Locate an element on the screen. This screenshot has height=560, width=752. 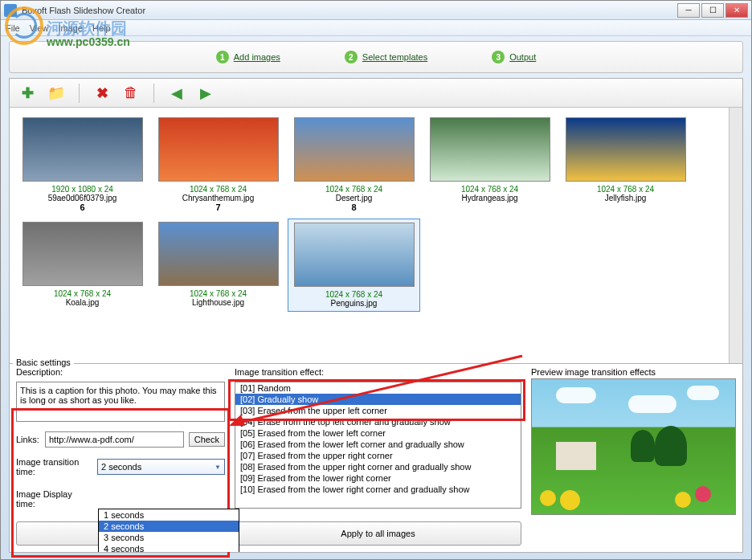
transition-time-dropdown: 1 seconds2 seconds3 seconds4 seconds5 se… is located at coordinates (169, 530).